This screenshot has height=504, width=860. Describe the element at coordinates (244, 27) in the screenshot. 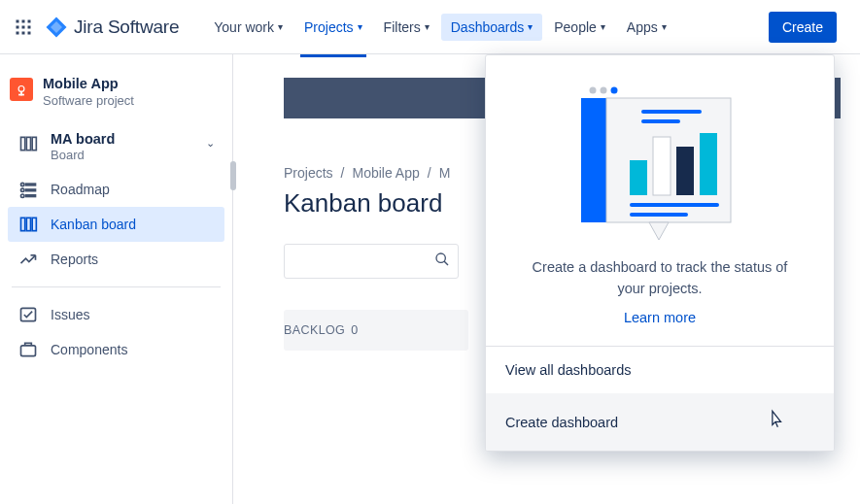

I see `nav-your-work-label: Your work` at that location.